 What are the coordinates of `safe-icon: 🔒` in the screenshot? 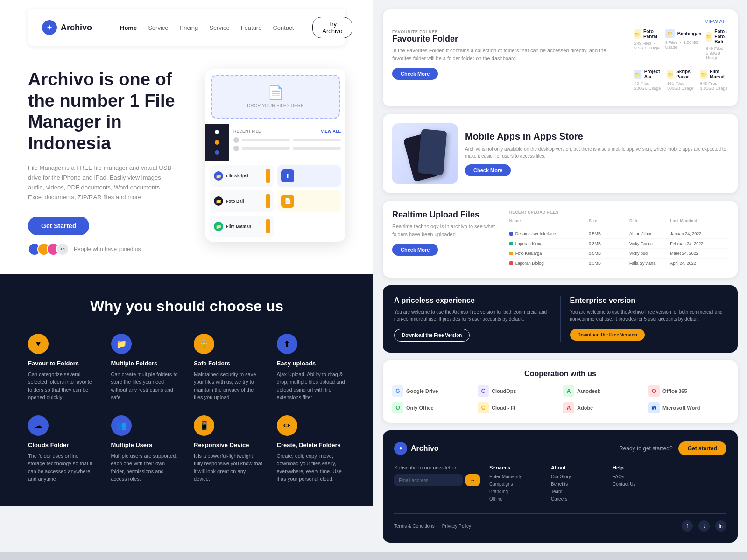 It's located at (204, 344).